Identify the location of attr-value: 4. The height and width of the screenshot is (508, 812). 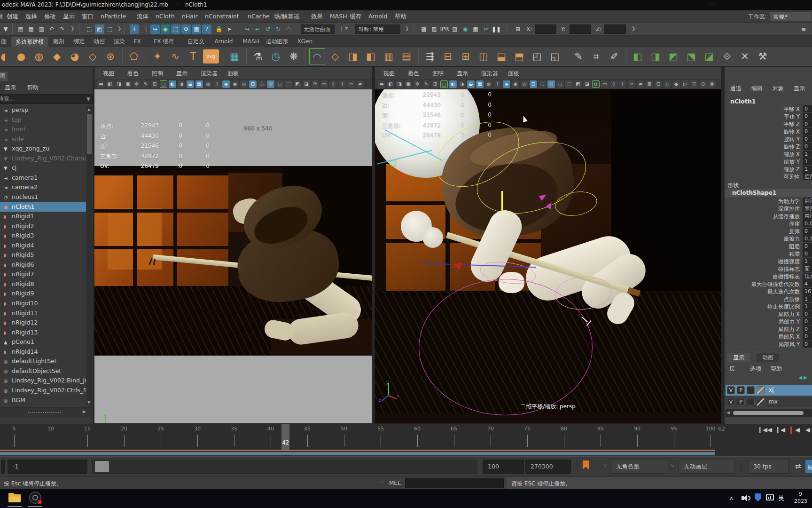
(807, 284).